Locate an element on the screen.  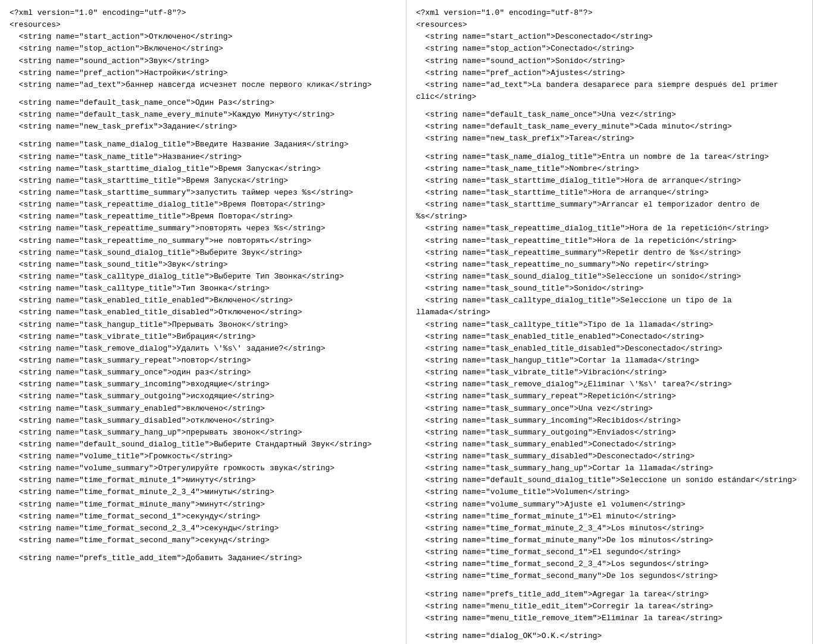
line: <string name="task_remove_dialog">¿Elimi… is located at coordinates (609, 384).